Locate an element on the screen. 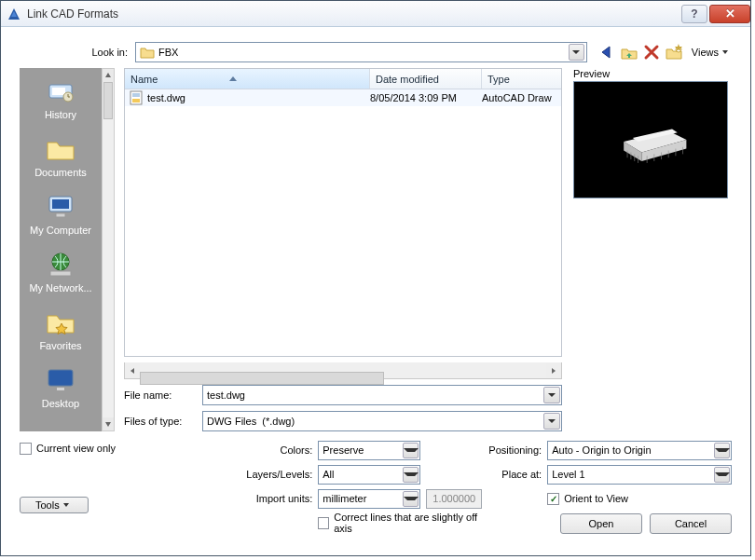 This screenshot has height=560, width=755. column-name: Name is located at coordinates (248, 78).